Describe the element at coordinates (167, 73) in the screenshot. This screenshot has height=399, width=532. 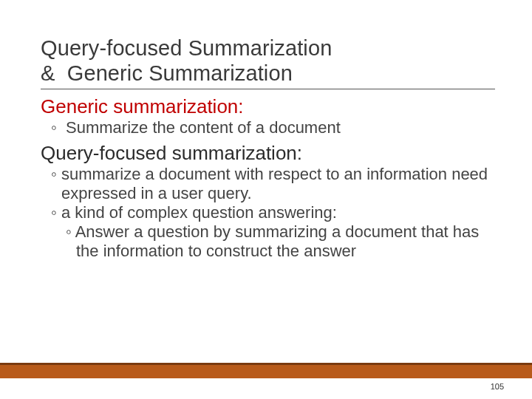
I see `title-line-2: & Generic Summarization` at that location.